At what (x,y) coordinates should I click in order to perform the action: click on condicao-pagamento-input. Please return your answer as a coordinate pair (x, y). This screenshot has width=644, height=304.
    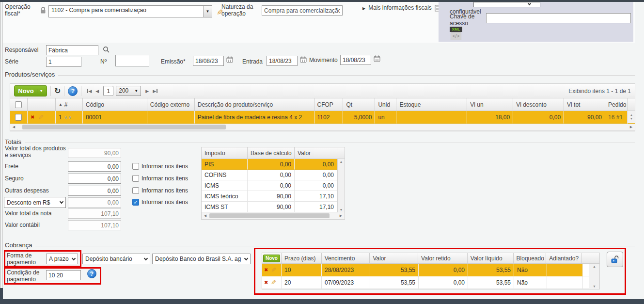
    Looking at the image, I should click on (63, 275).